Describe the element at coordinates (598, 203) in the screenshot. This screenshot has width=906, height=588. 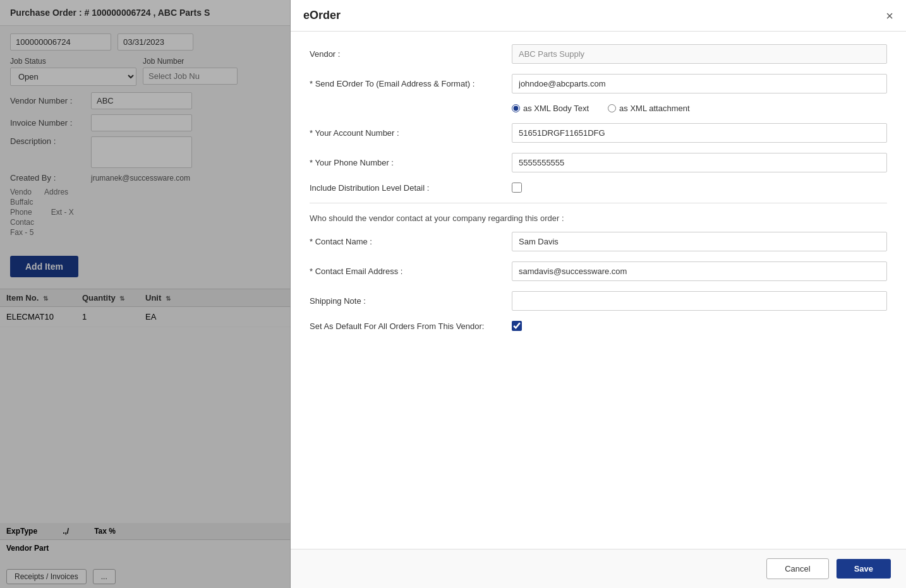
I see `section-divider` at that location.